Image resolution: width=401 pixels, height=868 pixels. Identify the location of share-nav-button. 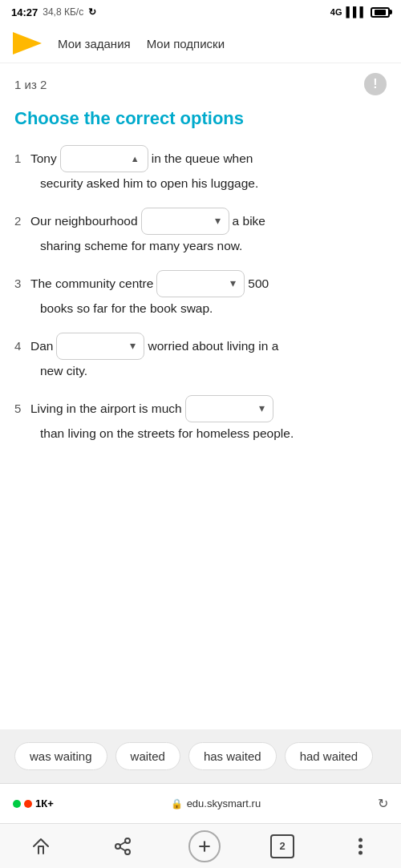
(123, 846).